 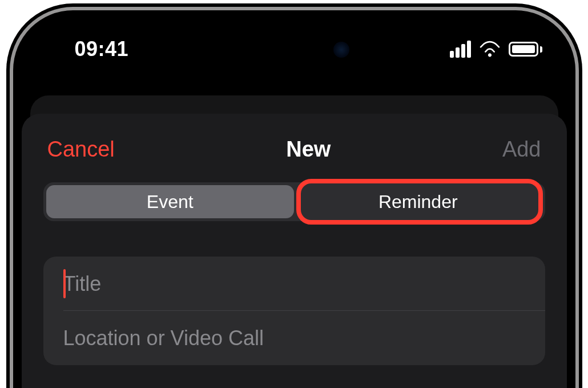 What do you see at coordinates (294, 50) in the screenshot?
I see `dynamic-island` at bounding box center [294, 50].